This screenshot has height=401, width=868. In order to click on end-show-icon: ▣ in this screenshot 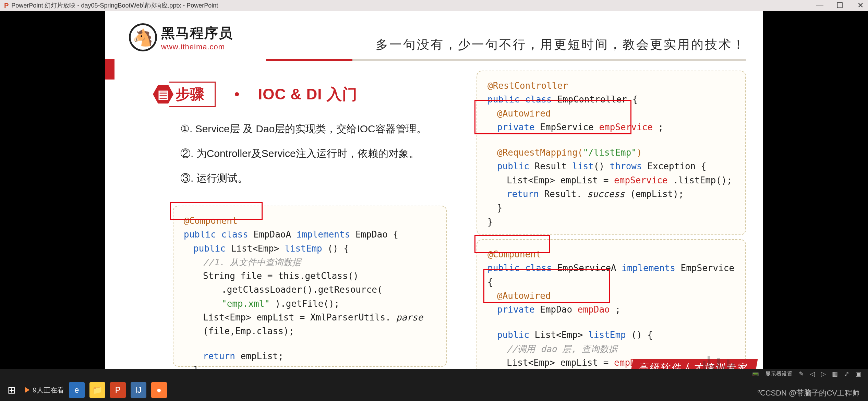, I will do `click(858, 374)`.